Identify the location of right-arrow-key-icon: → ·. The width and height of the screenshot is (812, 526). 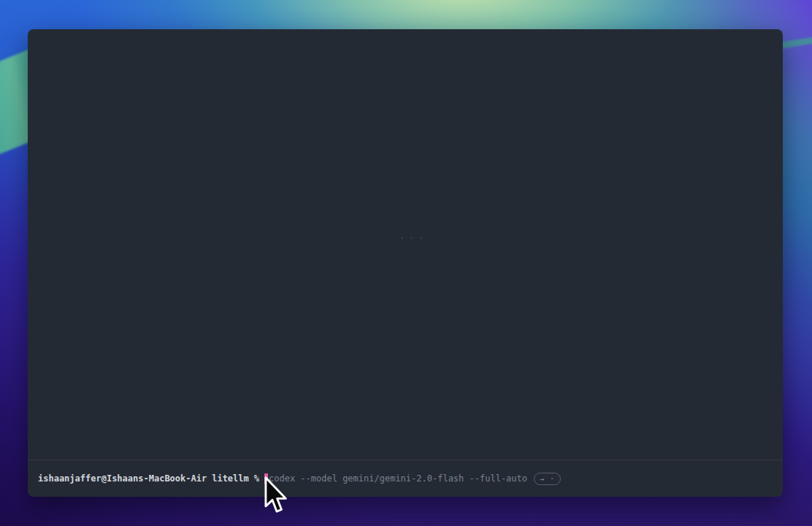
(548, 479).